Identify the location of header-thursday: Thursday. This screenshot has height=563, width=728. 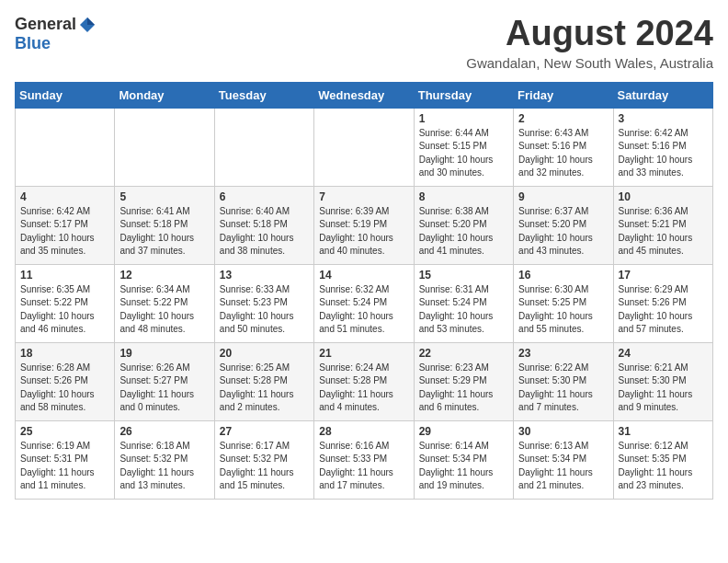
(463, 95).